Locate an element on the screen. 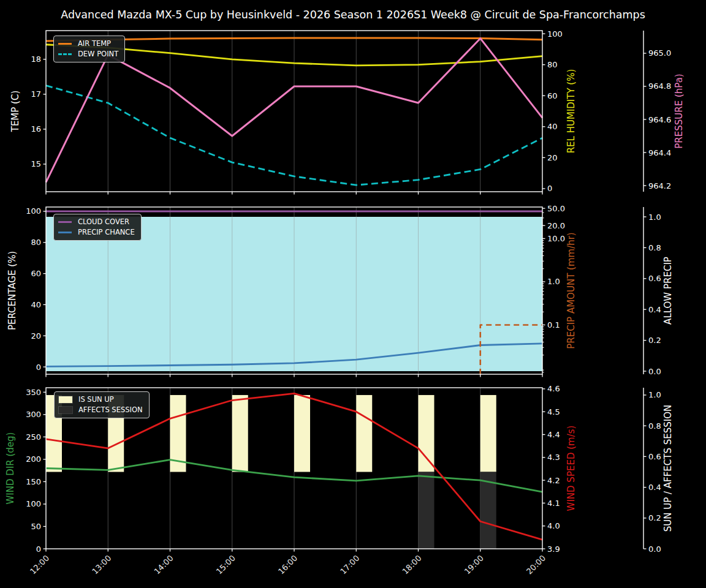  tick-label: 965.0 is located at coordinates (659, 53).